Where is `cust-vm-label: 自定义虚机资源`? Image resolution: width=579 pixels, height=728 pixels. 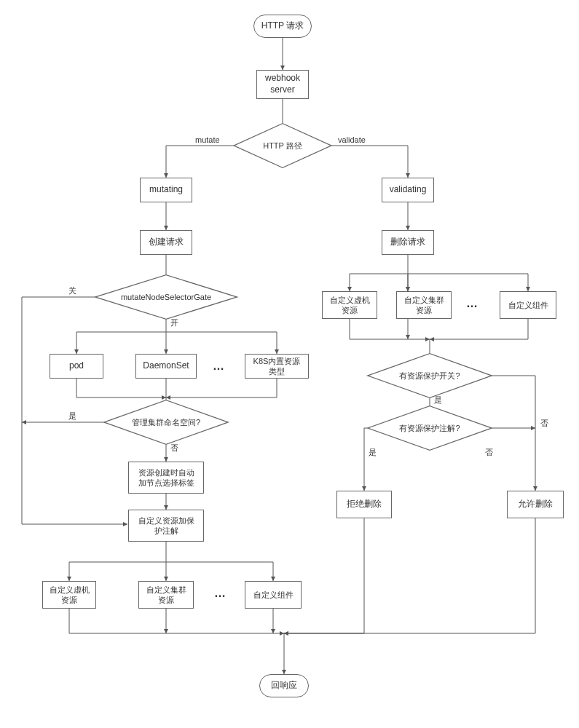 cust-vm-label: 自定义虚机资源 is located at coordinates (69, 596).